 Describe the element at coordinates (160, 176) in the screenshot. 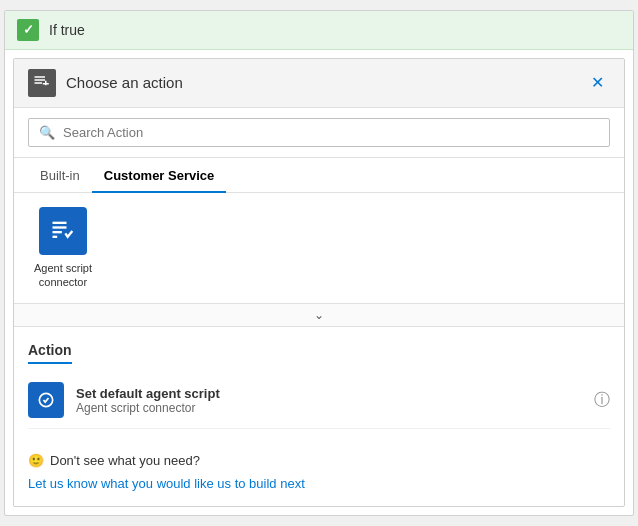

I see `tab-customer-service: Customer Service` at that location.